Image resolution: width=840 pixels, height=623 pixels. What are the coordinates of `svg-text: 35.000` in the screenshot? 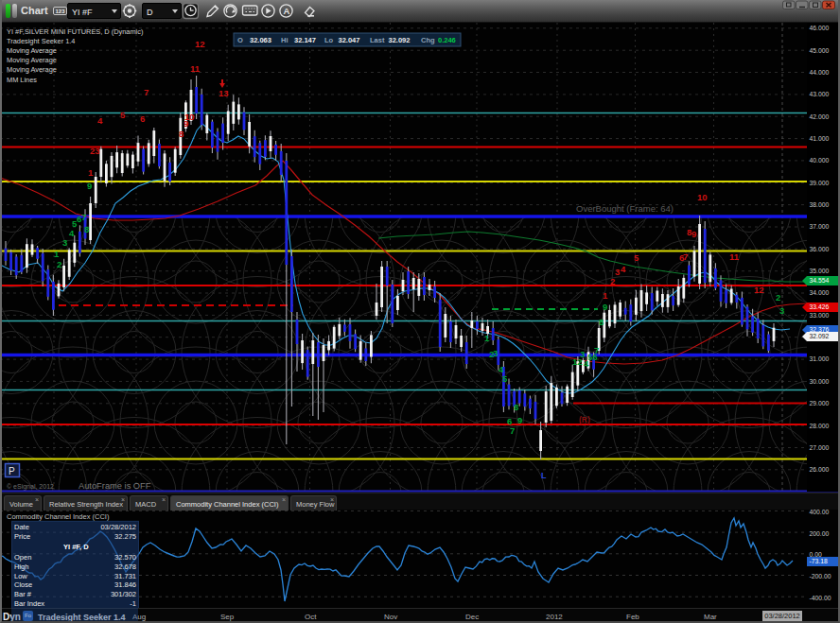 It's located at (819, 270).